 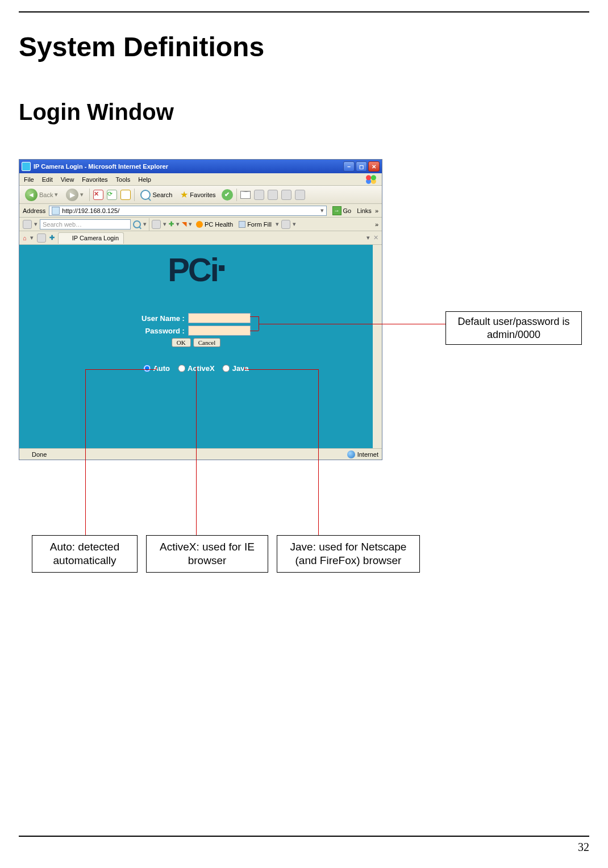 What do you see at coordinates (126, 195) in the screenshot?
I see `home-button` at bounding box center [126, 195].